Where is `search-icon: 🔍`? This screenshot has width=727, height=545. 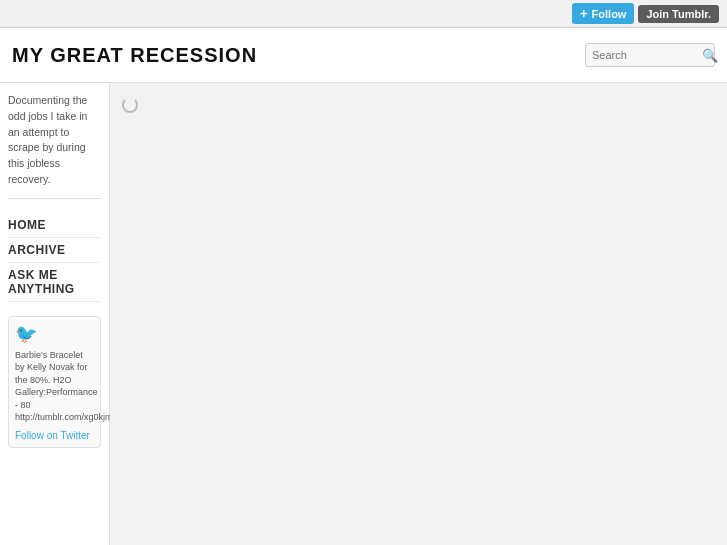 search-icon: 🔍 is located at coordinates (710, 56).